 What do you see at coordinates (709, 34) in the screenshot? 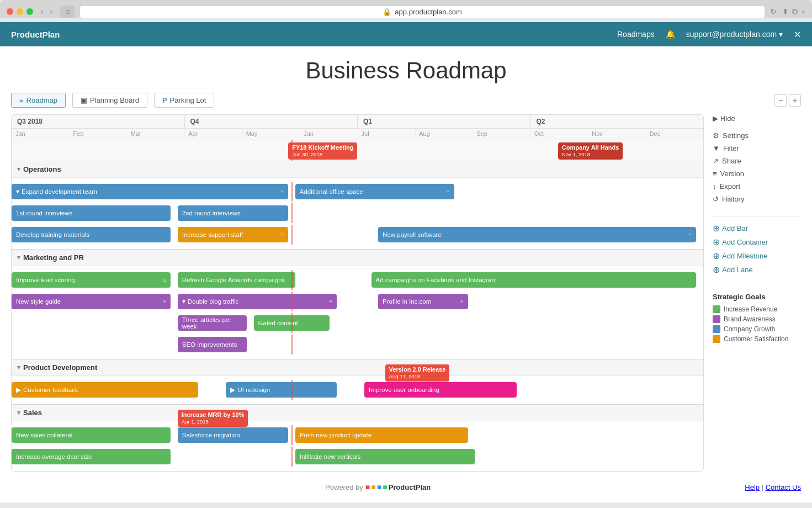
I see `nav-links: Roadmaps 🔔 support@productplan.com ▾ ✕` at bounding box center [709, 34].